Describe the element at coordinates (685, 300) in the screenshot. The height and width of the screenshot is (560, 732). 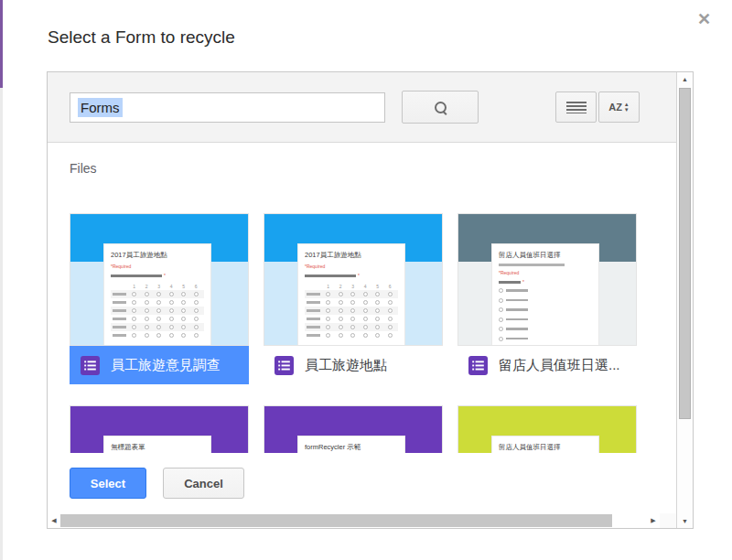
I see `vertical-scroll-track` at that location.